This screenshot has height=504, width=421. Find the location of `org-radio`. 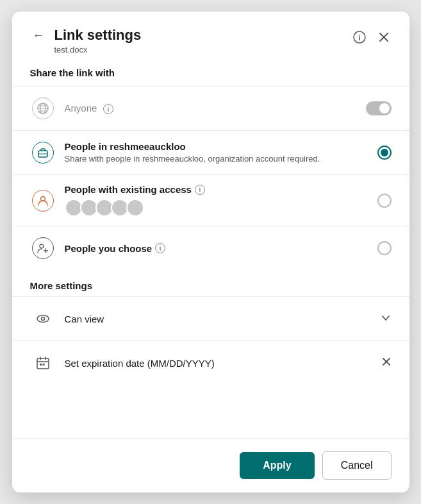

org-radio is located at coordinates (384, 153).